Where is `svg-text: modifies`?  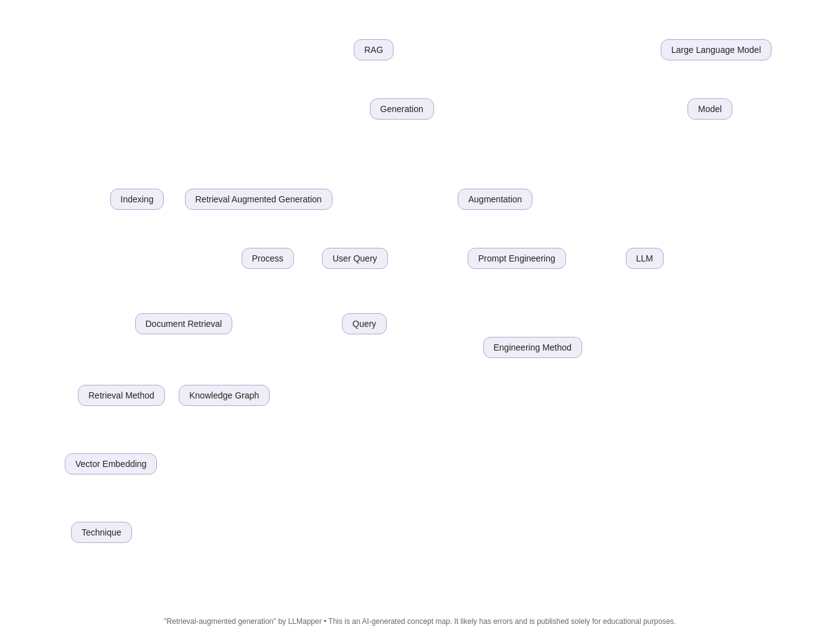 svg-text: modifies is located at coordinates (521, 156).